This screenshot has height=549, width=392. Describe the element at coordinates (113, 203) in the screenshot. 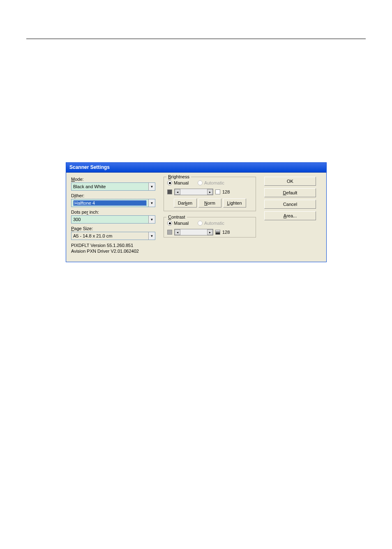

I see `dither-select: Halftone 4 ▼` at that location.